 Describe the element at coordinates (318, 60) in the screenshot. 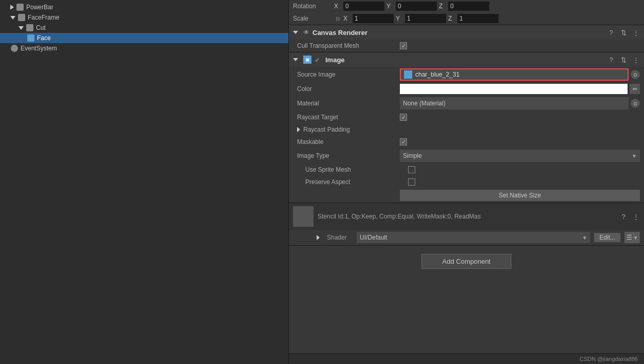

I see `image-enabled-checkbox: ✓` at that location.